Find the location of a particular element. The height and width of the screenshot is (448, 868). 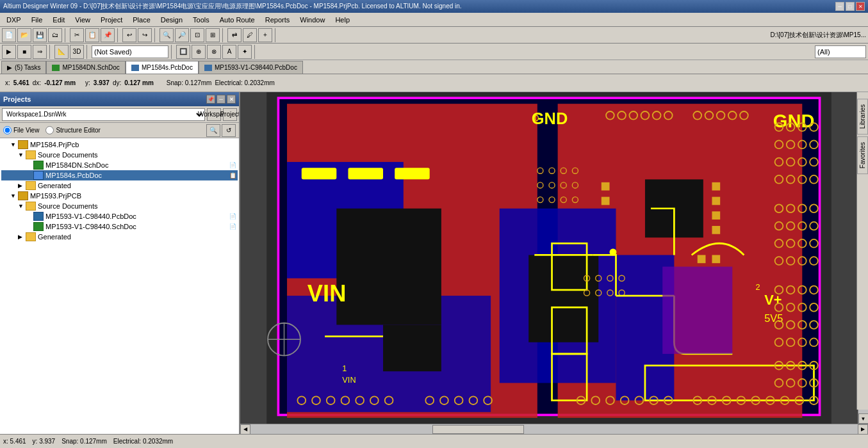

minimize-button: ─ is located at coordinates (840, 6).